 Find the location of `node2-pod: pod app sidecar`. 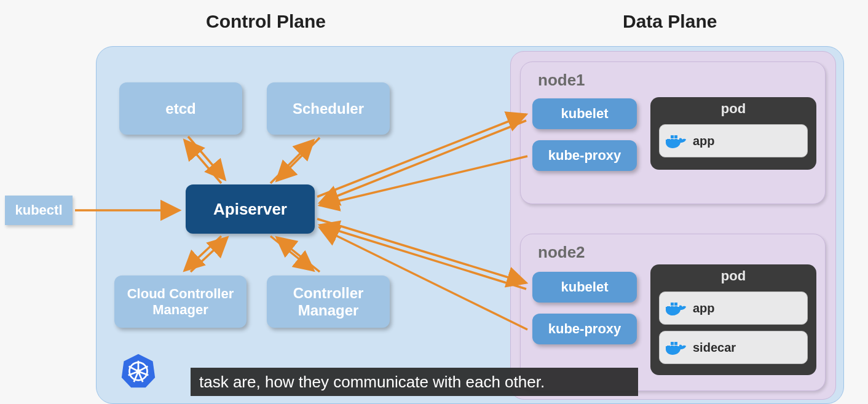

node2-pod: pod app sidecar is located at coordinates (733, 320).